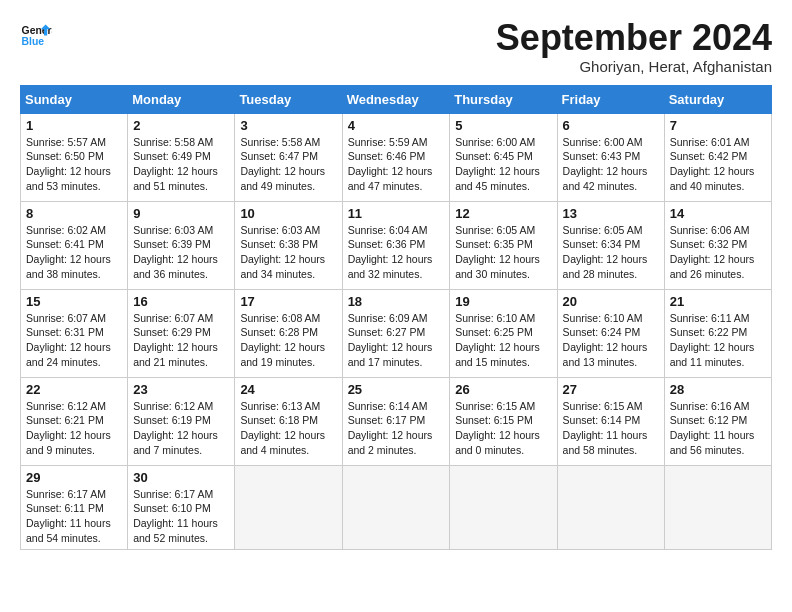  What do you see at coordinates (74, 421) in the screenshot?
I see `table-cell: 22Sunrise: 6:12 AMSunset: 6:21 PMDayligh…` at bounding box center [74, 421].